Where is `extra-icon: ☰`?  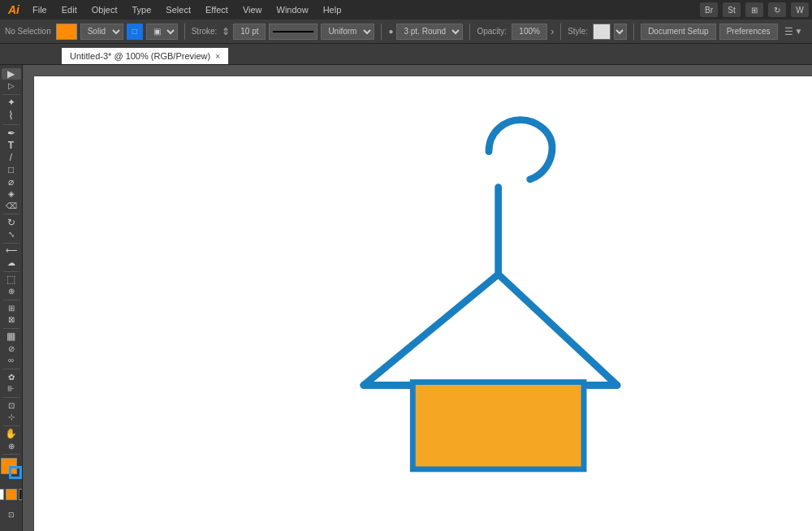
extra-icon: ☰ is located at coordinates (789, 32).